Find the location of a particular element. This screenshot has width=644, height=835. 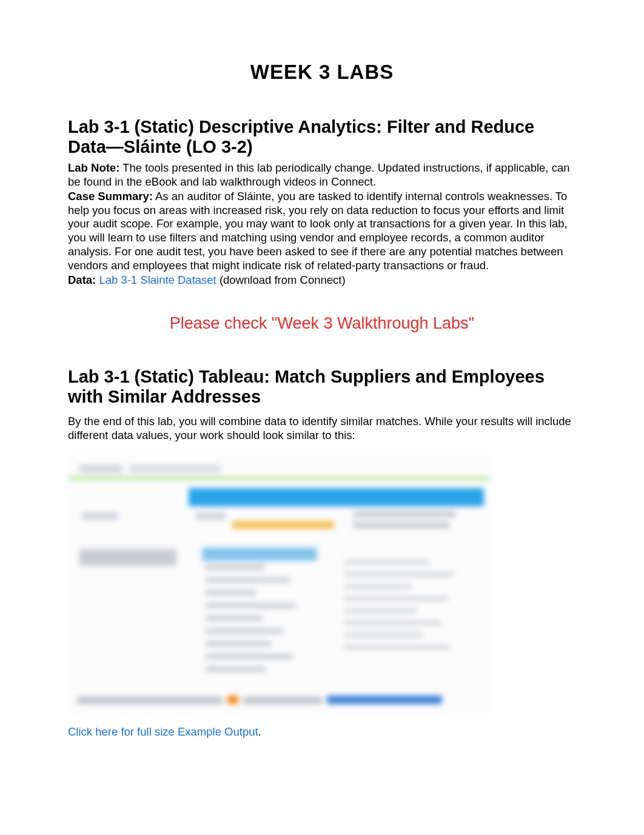

tableau-intro-text: By the end of this lab, you will combine… is located at coordinates (322, 429).